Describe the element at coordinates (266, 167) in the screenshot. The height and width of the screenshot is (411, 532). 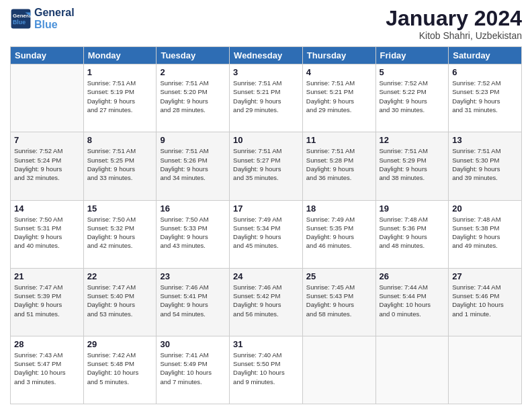
I see `calendar-cell: 10Sunrise: 7:51 AM Sunset: 5:27 PM Dayli…` at that location.